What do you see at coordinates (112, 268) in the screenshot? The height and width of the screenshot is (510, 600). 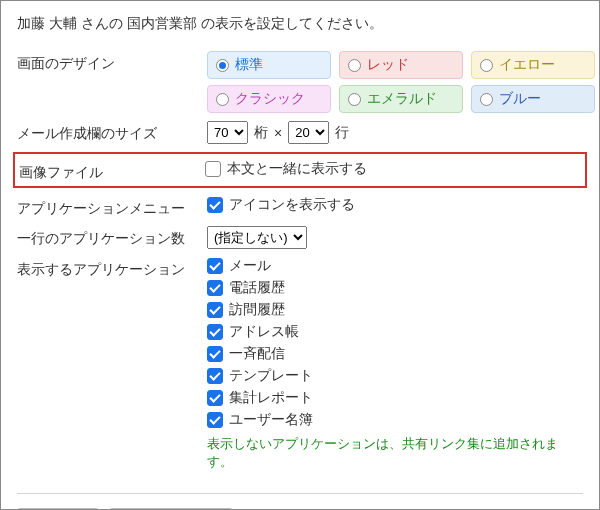 I see `label-show-apps: 表示するアプリケーション` at bounding box center [112, 268].